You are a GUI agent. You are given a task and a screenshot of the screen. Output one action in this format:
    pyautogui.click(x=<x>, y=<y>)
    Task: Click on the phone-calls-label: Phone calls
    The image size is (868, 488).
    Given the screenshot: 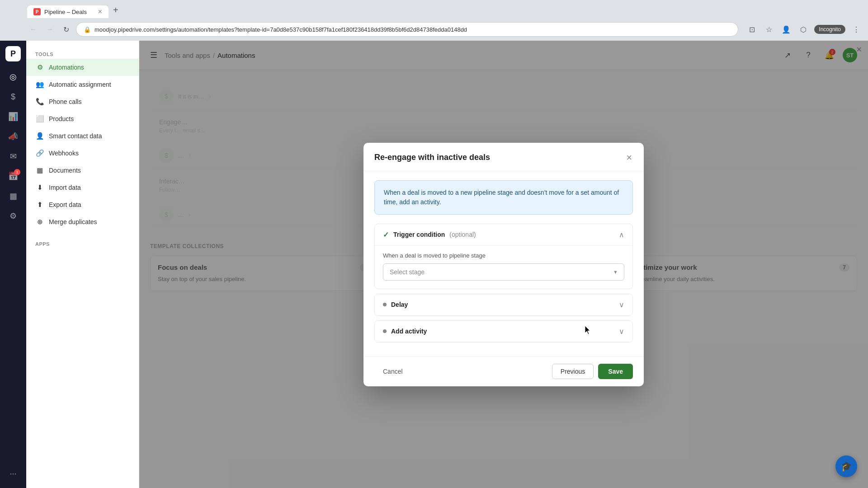 What is the action you would take?
    pyautogui.click(x=65, y=102)
    